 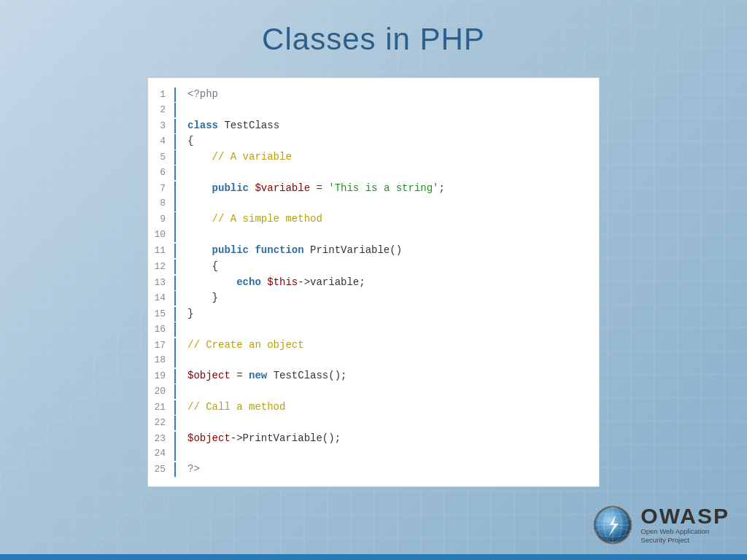 I want to click on code-text: class TestClass, so click(x=233, y=126).